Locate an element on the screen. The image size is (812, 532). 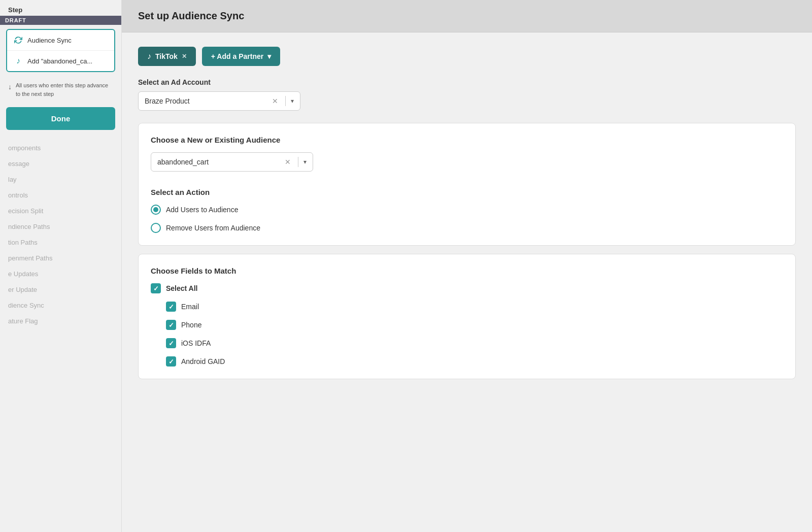
action-radio-group: Add Users to Audience Remove Users from … is located at coordinates (467, 219).